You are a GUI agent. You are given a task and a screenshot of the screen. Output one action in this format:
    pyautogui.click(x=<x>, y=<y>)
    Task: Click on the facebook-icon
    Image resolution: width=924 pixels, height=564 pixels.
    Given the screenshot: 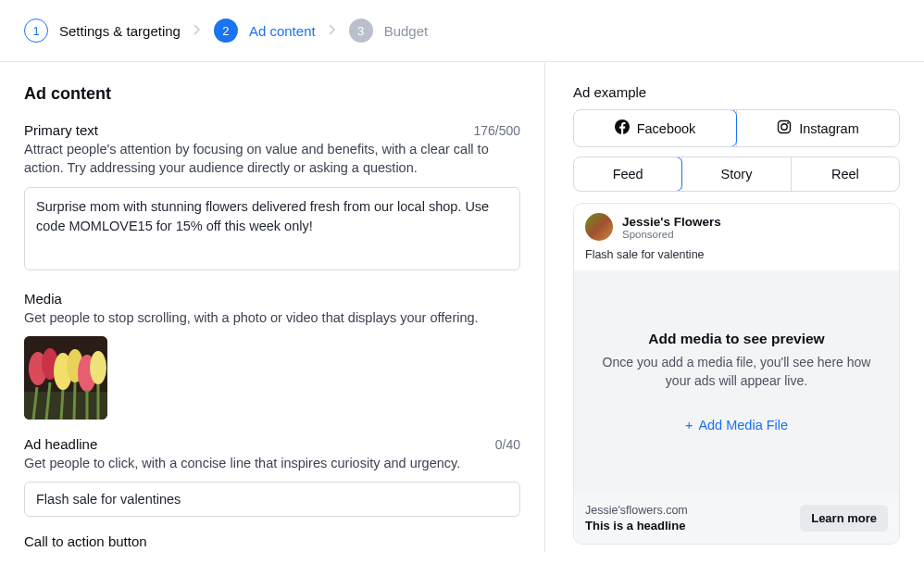 What is the action you would take?
    pyautogui.click(x=622, y=128)
    